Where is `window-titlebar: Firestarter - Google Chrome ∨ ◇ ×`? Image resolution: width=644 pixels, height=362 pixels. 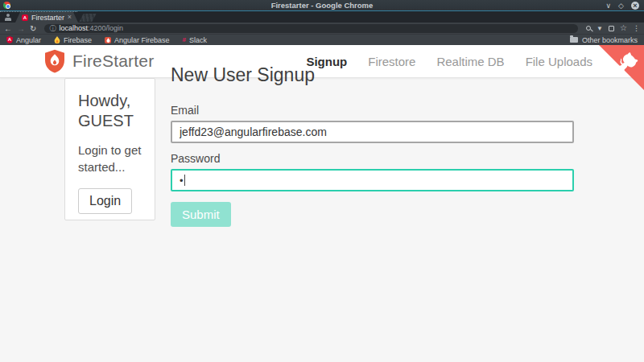
window-titlebar: Firestarter - Google Chrome ∨ ◇ × is located at coordinates (322, 6).